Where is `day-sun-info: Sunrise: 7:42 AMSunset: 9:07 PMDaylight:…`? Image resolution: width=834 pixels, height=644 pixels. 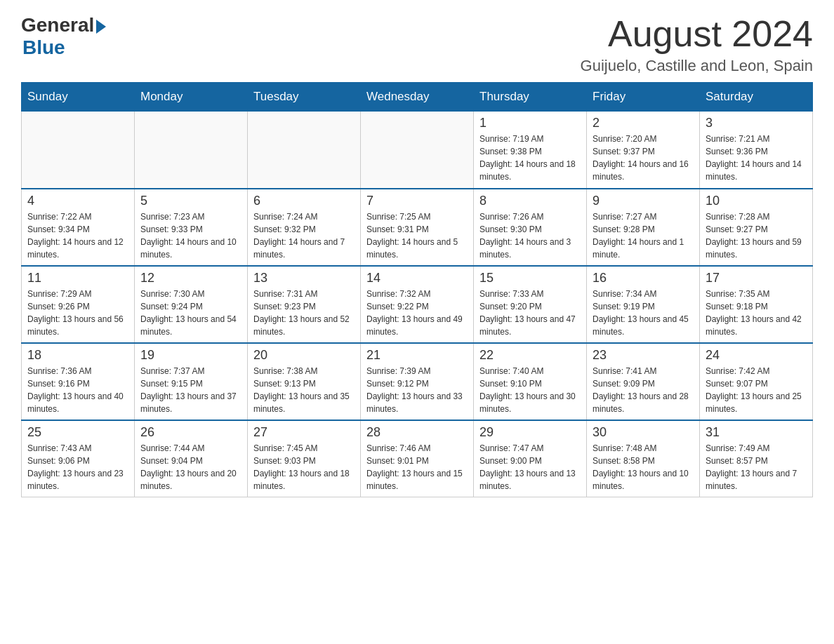
day-sun-info: Sunrise: 7:42 AMSunset: 9:07 PMDaylight:… is located at coordinates (756, 390).